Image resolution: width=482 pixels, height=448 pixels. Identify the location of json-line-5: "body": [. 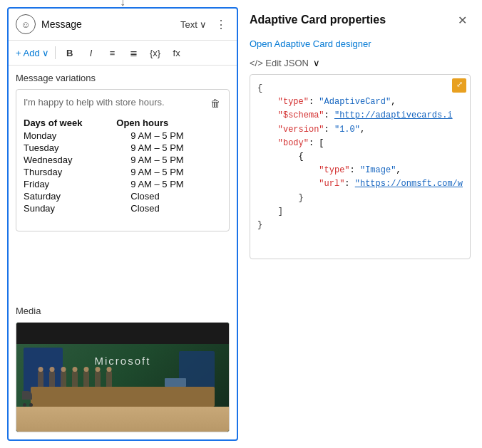
(360, 144).